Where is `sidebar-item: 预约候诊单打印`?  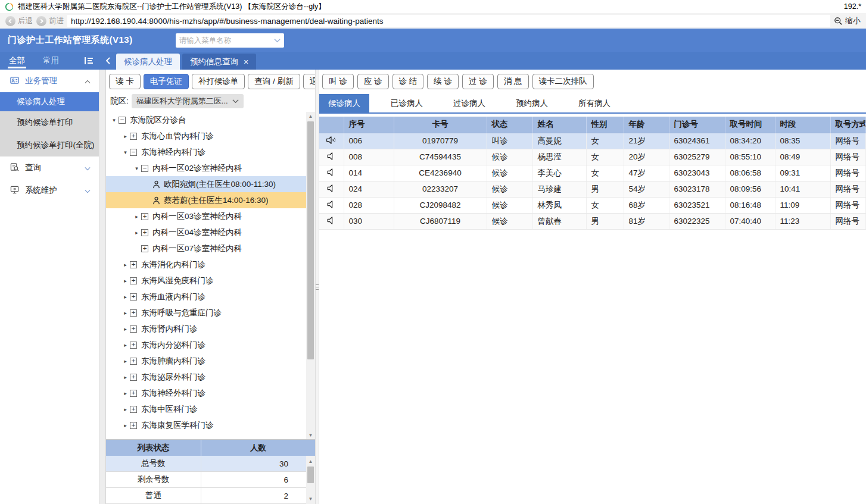 sidebar-item: 预约候诊单打印 is located at coordinates (49, 123).